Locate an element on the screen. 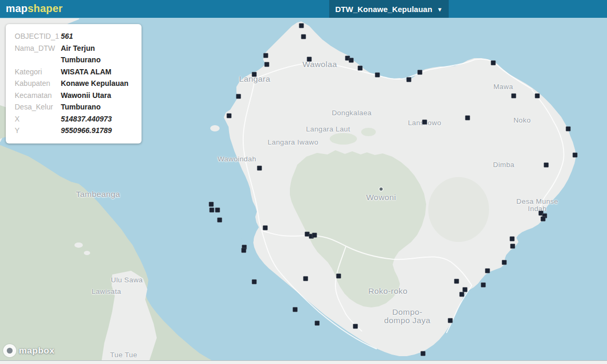  field-value: WISATA ALAM is located at coordinates (86, 72).